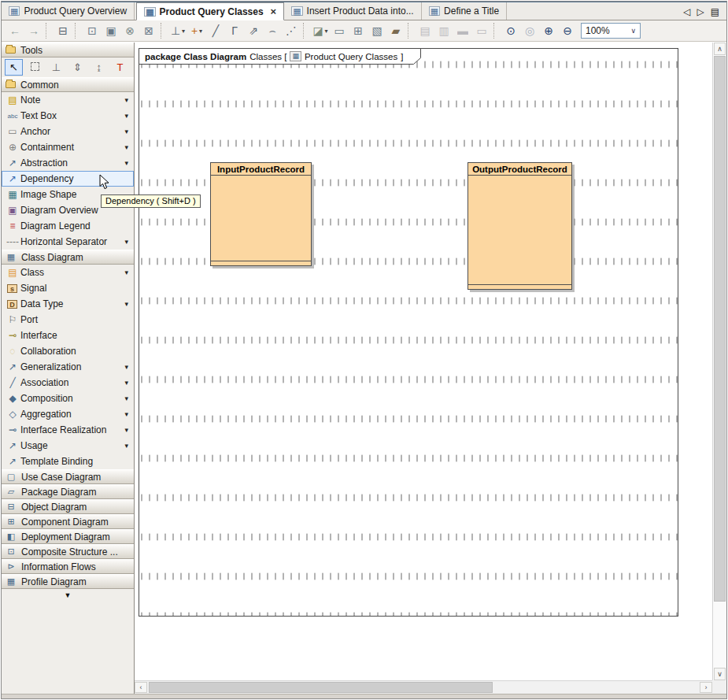 The height and width of the screenshot is (700, 728). What do you see at coordinates (68, 430) in the screenshot?
I see `palette-item-interface-realization: ⊸ Interface Realization ▾` at bounding box center [68, 430].